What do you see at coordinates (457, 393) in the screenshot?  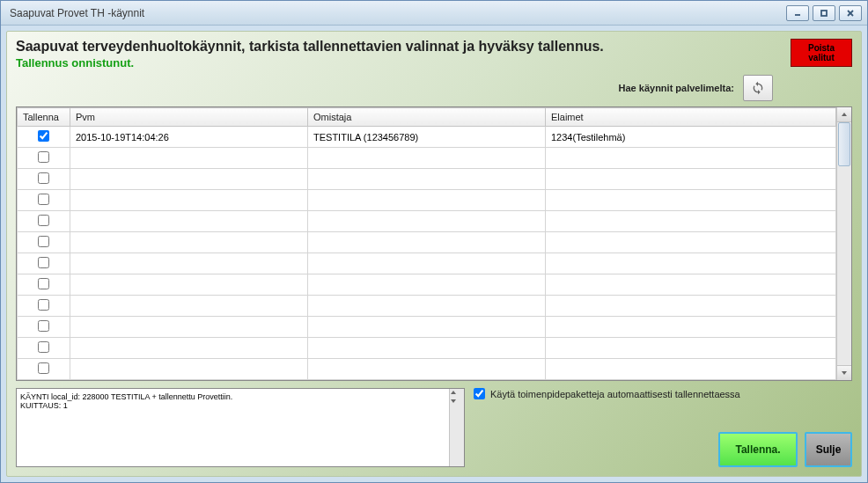 I see `log-scroll-up-icon` at bounding box center [457, 393].